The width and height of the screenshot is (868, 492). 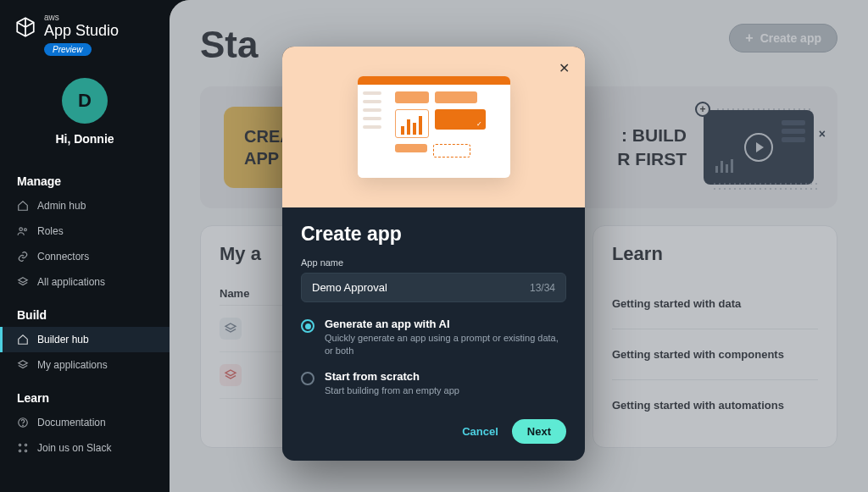 I want to click on nav-heading-manage: Manage, so click(x=85, y=181).